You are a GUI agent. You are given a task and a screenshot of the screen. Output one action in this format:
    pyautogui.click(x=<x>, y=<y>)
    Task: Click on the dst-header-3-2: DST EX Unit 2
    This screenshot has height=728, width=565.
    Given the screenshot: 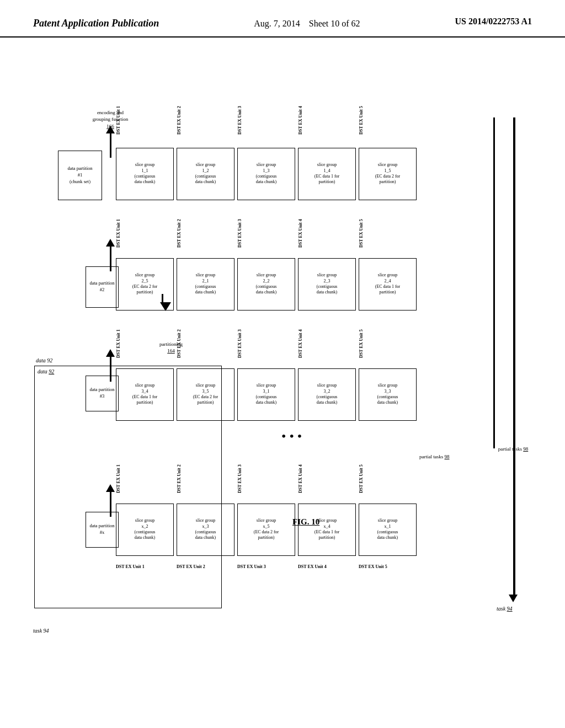 What is the action you would take?
    pyautogui.click(x=179, y=344)
    